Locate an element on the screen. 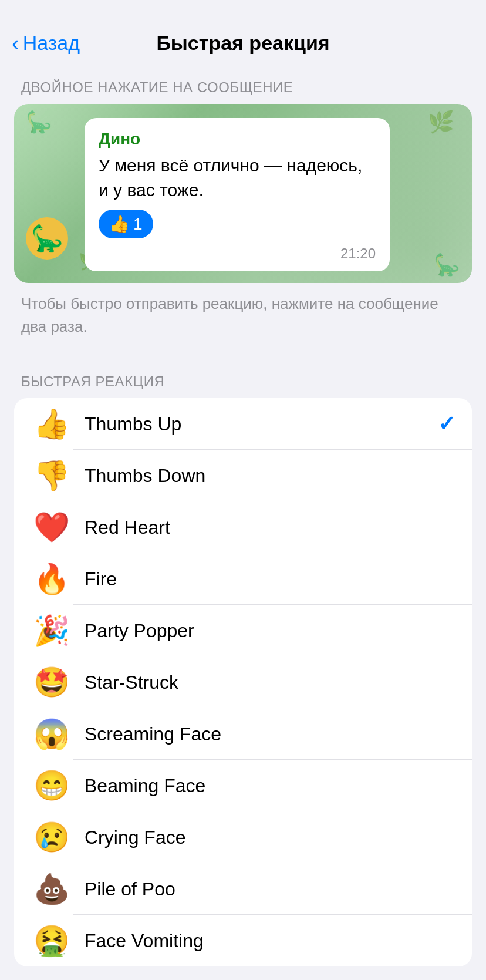 The height and width of the screenshot is (980, 486). quick-reaction-section-label: БЫСТРАЯ РЕАКЦИЯ is located at coordinates (243, 377).